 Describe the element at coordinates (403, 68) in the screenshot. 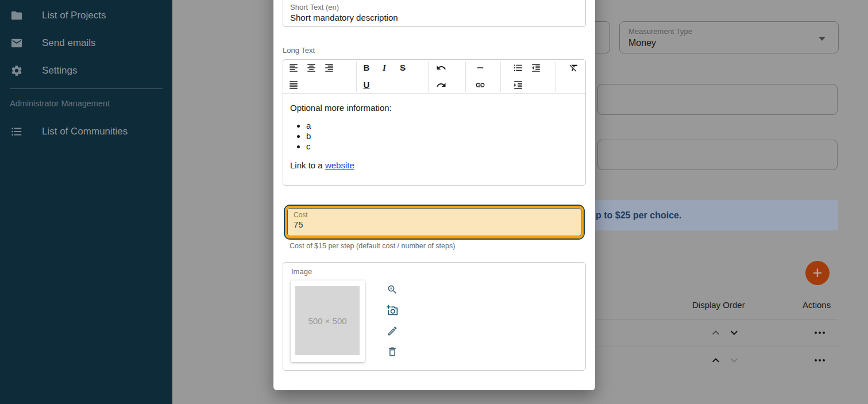

I see `strikethrough-button: S` at that location.